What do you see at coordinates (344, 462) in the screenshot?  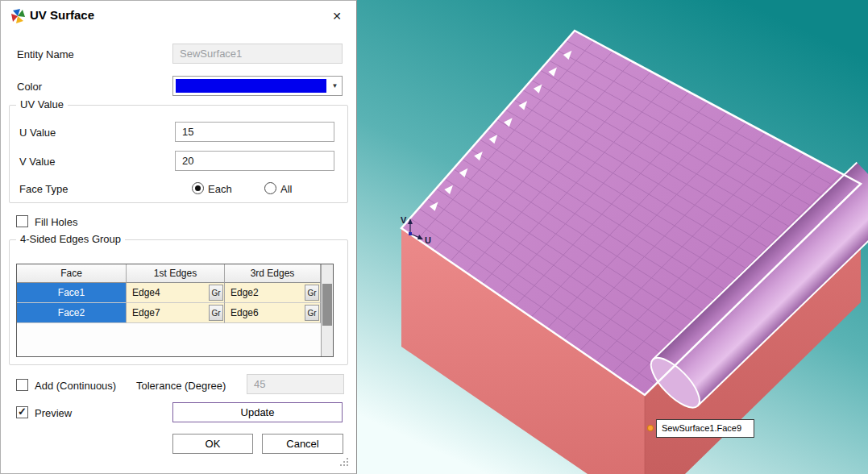 I see `resize-grip` at bounding box center [344, 462].